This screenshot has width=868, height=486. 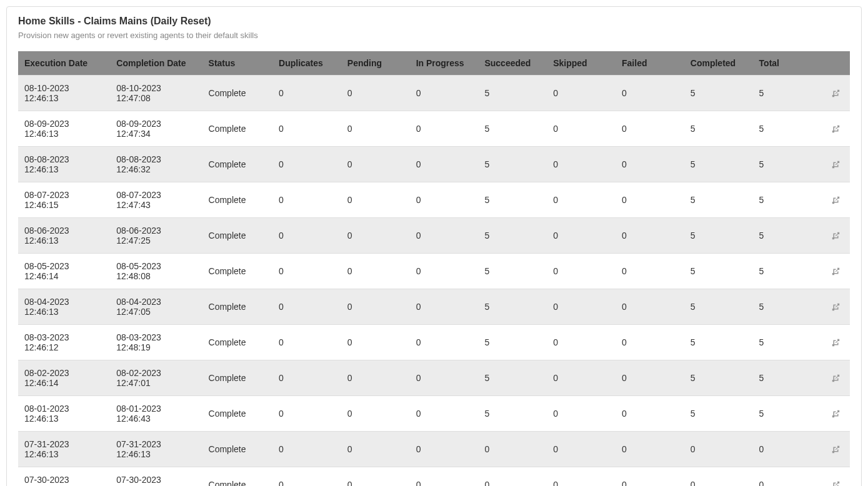 I want to click on col-header-succeeded: Succeeded, so click(x=512, y=64).